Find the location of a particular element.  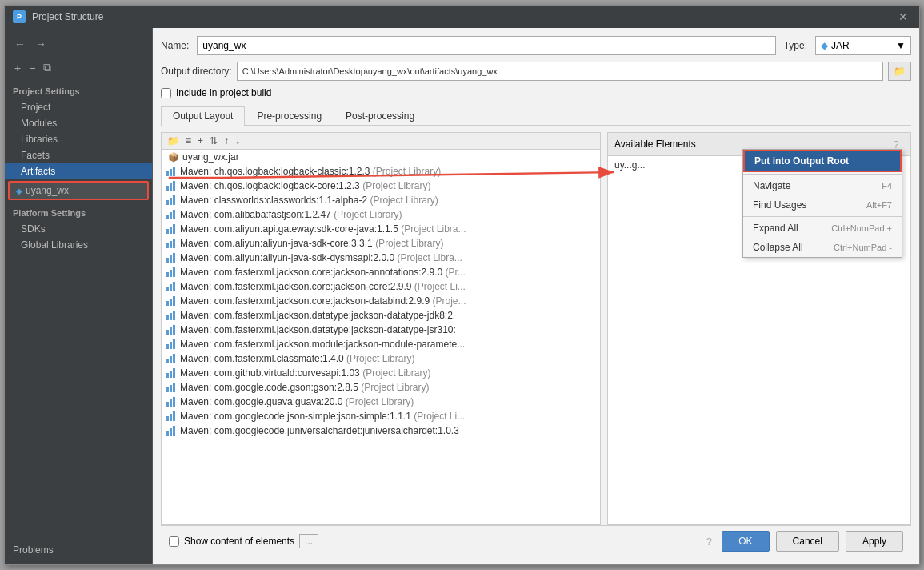

type-diamond-icon: ◆ is located at coordinates (824, 46).